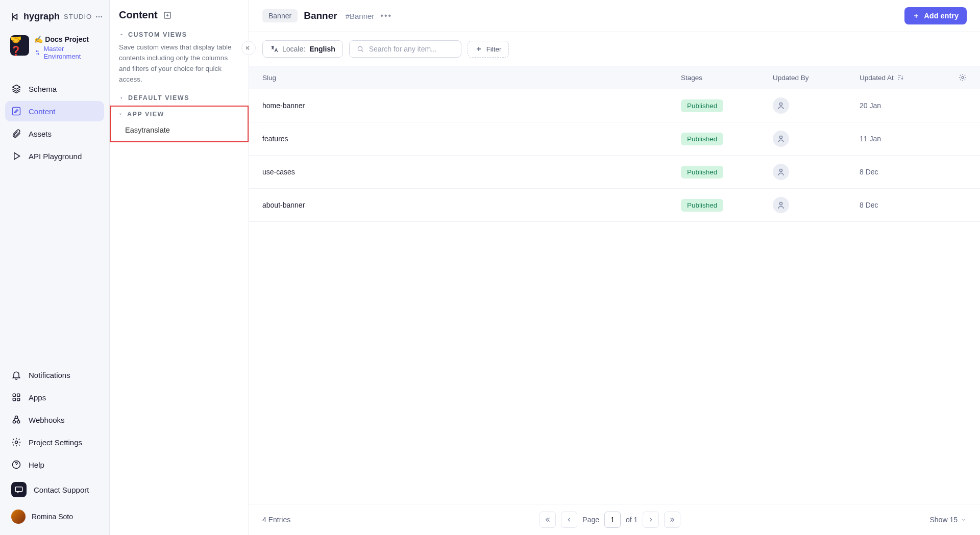 This screenshot has width=980, height=535. I want to click on page-prev-button, so click(569, 520).